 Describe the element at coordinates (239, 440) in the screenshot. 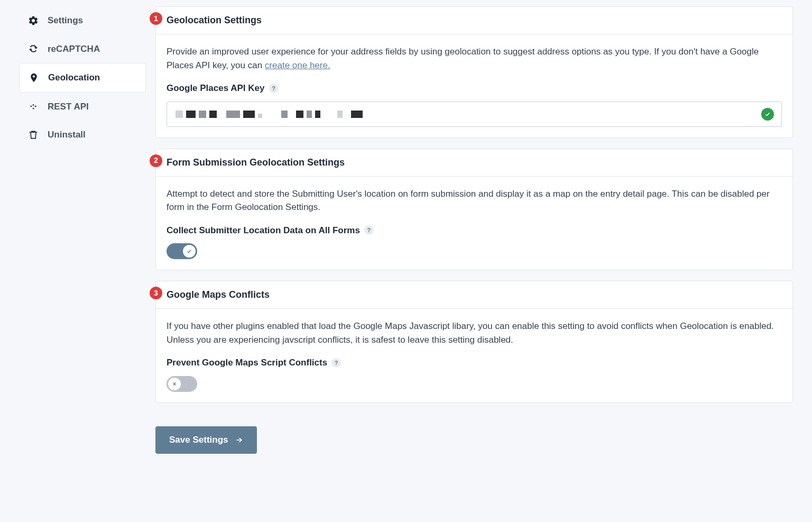

I see `arrow-right-icon` at that location.